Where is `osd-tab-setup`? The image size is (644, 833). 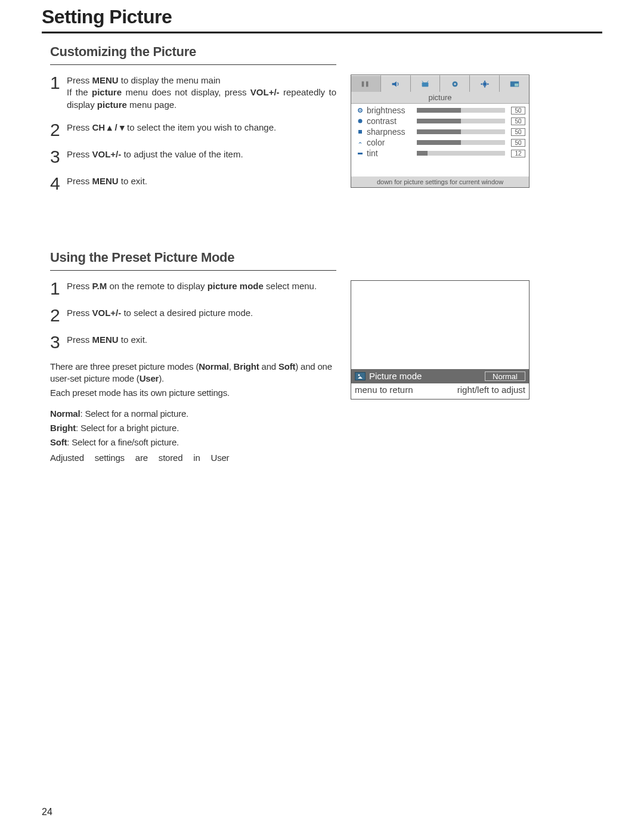 osd-tab-setup is located at coordinates (455, 83).